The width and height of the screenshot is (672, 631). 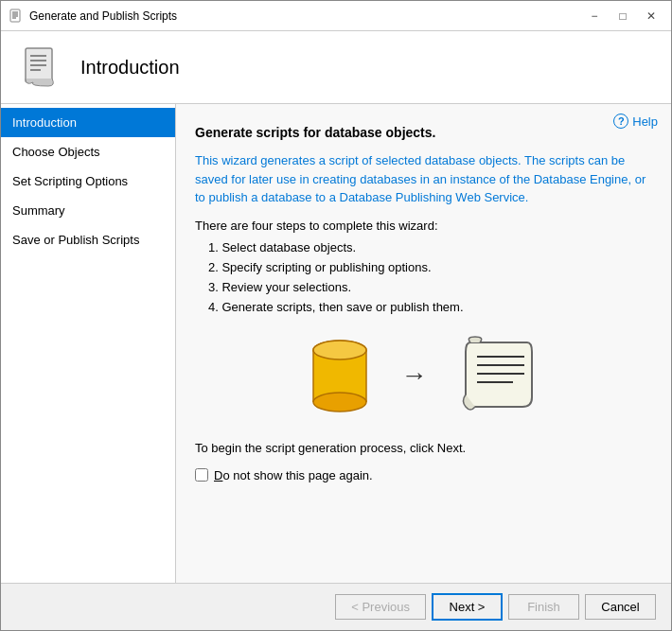 I want to click on arrow-icon: →, so click(x=415, y=376).